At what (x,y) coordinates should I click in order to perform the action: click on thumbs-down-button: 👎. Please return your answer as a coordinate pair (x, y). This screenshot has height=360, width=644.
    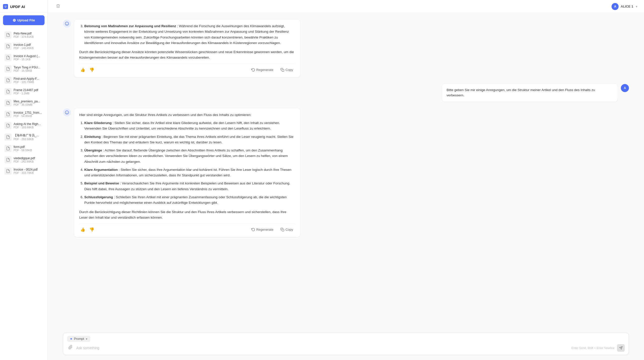
    Looking at the image, I should click on (92, 70).